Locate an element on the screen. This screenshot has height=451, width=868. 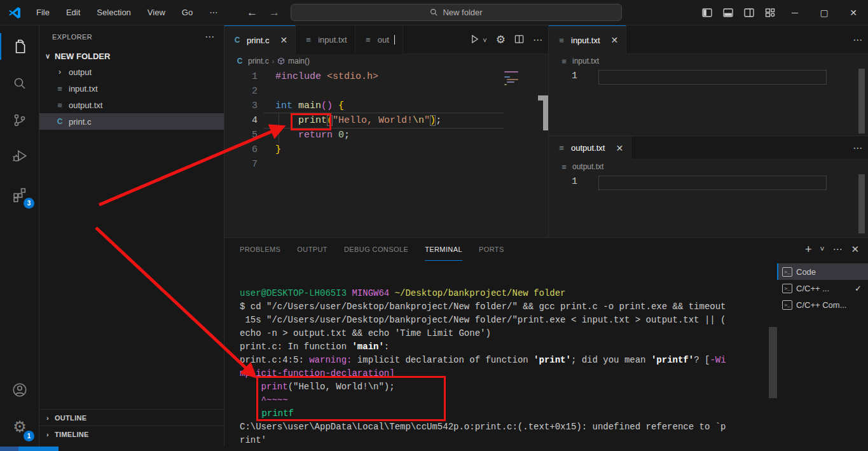
terminal-scrollbar is located at coordinates (773, 363).